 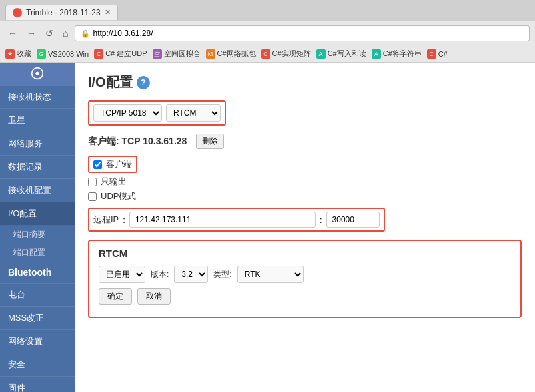 What do you see at coordinates (37, 75) in the screenshot?
I see `sidebar-logo` at bounding box center [37, 75].